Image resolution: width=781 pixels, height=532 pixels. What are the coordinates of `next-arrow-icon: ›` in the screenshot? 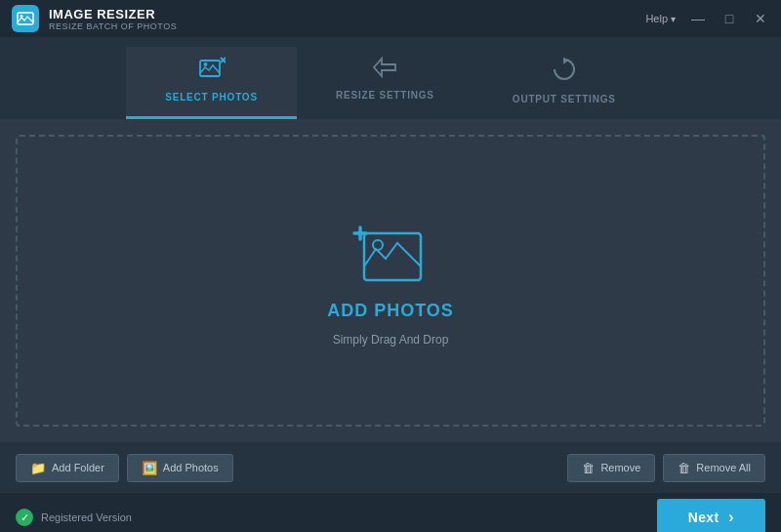 It's located at (731, 517).